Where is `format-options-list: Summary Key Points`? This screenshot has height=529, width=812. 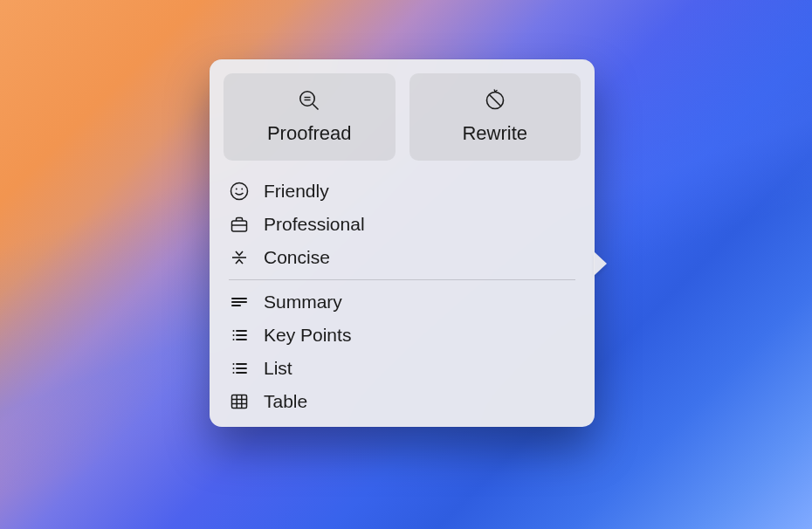 format-options-list: Summary Key Points is located at coordinates (402, 352).